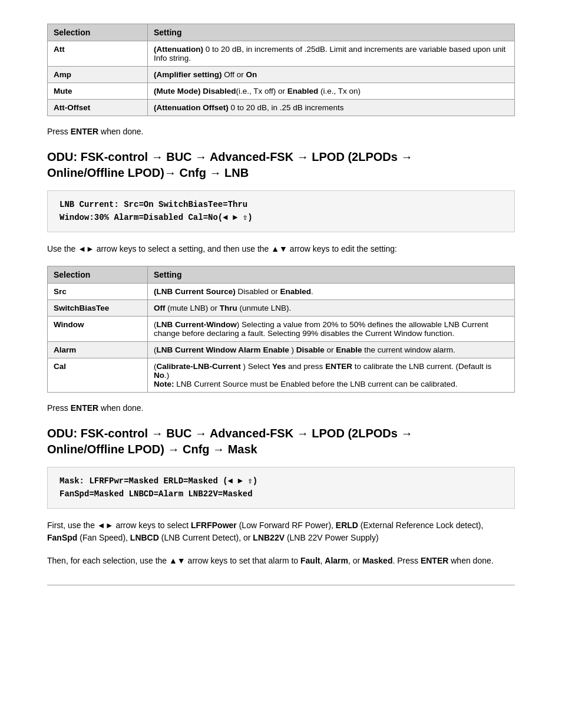 The width and height of the screenshot is (562, 728). Describe the element at coordinates (331, 91) in the screenshot. I see `table1-row3-set: (Mute Mode) Disabled(i.e., Tx off) or En…` at that location.